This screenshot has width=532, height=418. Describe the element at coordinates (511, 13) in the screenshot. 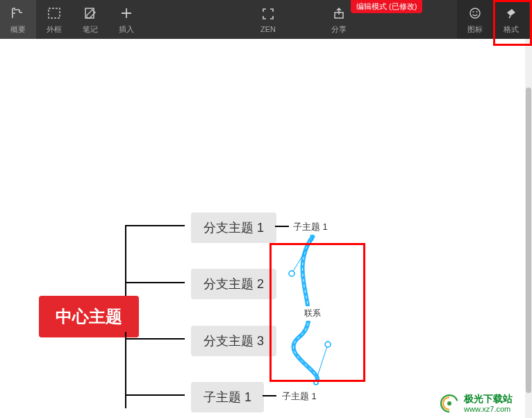

I see `paint-icon` at that location.